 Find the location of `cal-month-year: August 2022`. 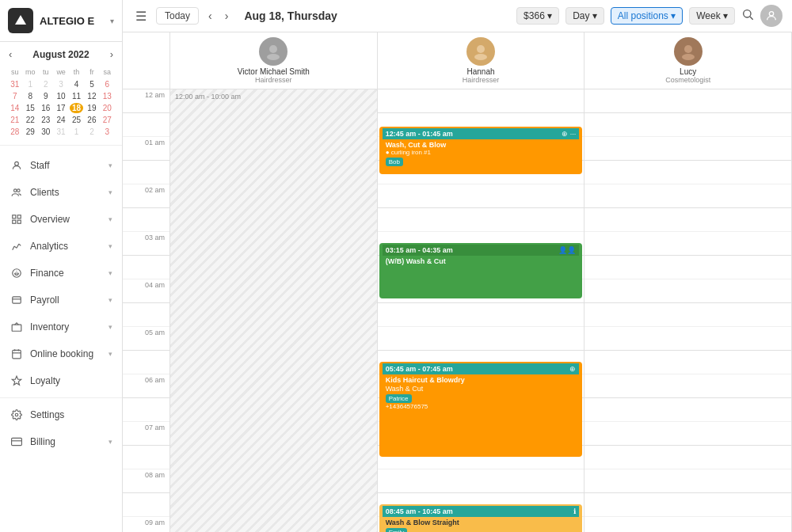

cal-month-year: August 2022 is located at coordinates (60, 55).